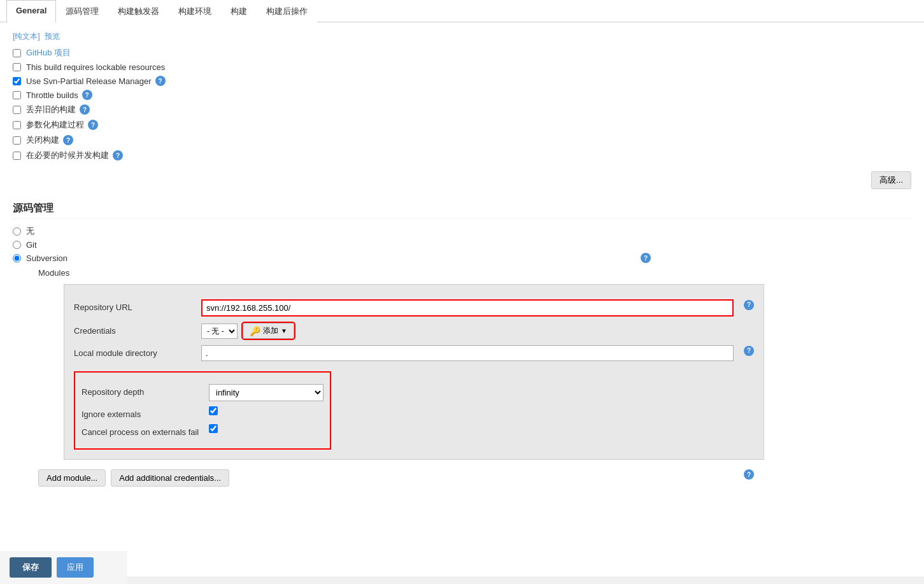 The height and width of the screenshot is (584, 924). Describe the element at coordinates (266, 392) in the screenshot. I see `repository-depth-control: infinity empty files immediates` at that location.